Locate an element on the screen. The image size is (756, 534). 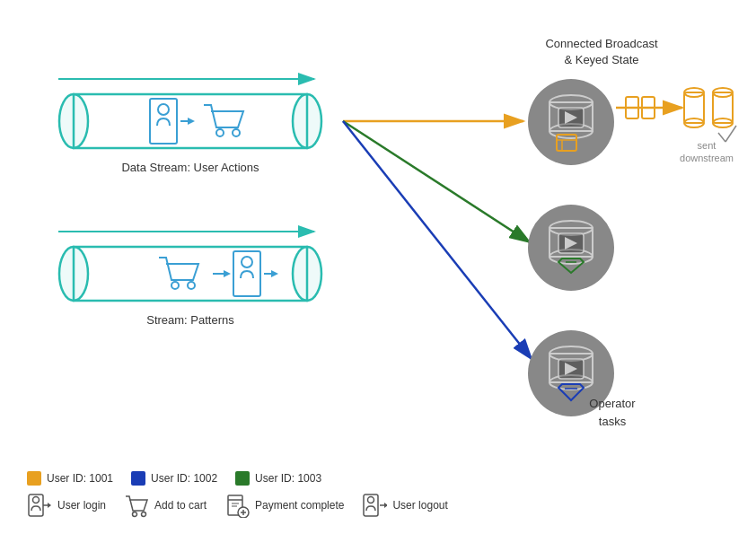
cylinder-stream1: Data Stream: User Actions is located at coordinates (190, 121).